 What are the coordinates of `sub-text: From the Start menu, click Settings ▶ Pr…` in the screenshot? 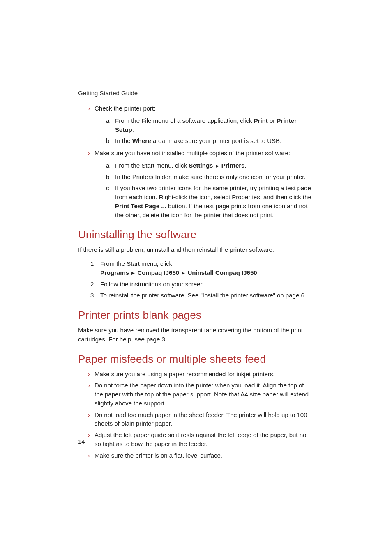 It's located at (181, 165).